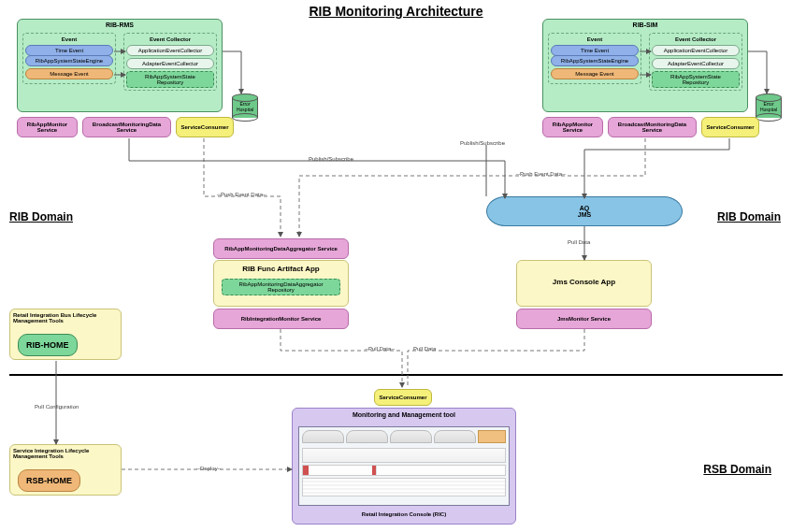  What do you see at coordinates (404, 514) in the screenshot?
I see `ric-caption: Retail Integration Console (RIC)` at bounding box center [404, 514].